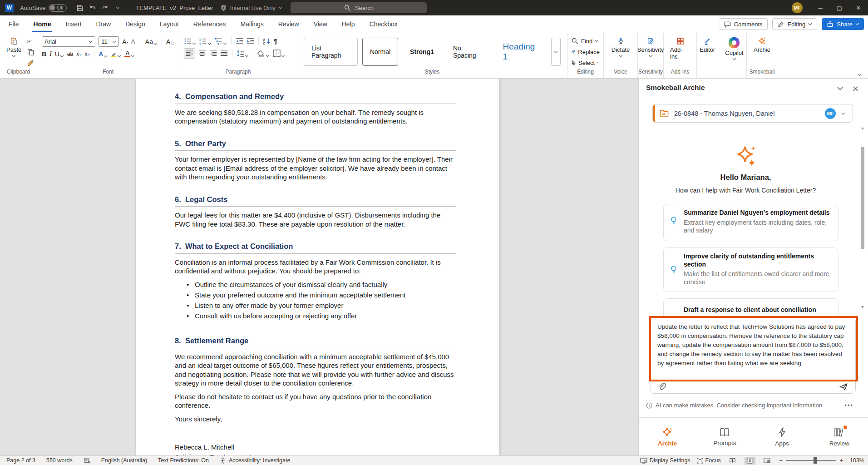 The width and height of the screenshot is (868, 465). What do you see at coordinates (753, 356) in the screenshot?
I see `prompt-input-card: Update the letter to reflect that TechFl…` at bounding box center [753, 356].